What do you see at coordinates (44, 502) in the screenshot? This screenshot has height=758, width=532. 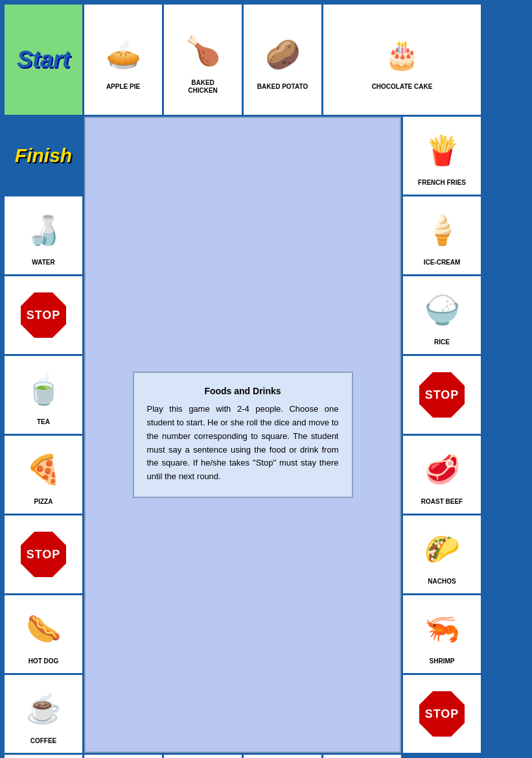 I see `pizza-label: PIZZA` at bounding box center [44, 502].